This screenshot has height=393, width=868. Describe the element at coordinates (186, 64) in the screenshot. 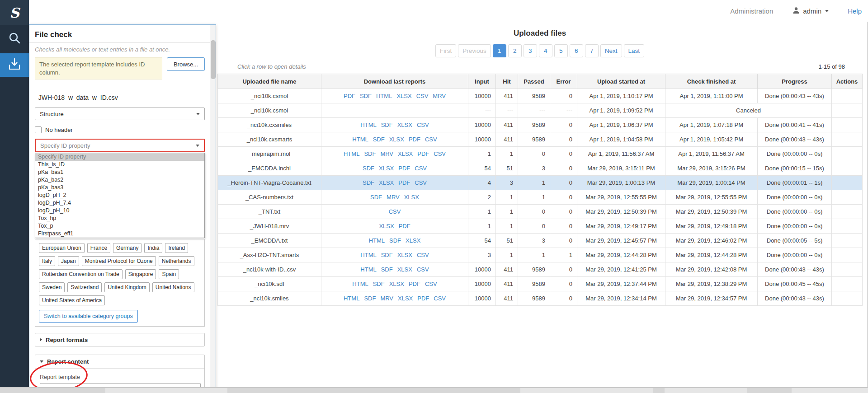

I see `browse-button: Browse...` at that location.